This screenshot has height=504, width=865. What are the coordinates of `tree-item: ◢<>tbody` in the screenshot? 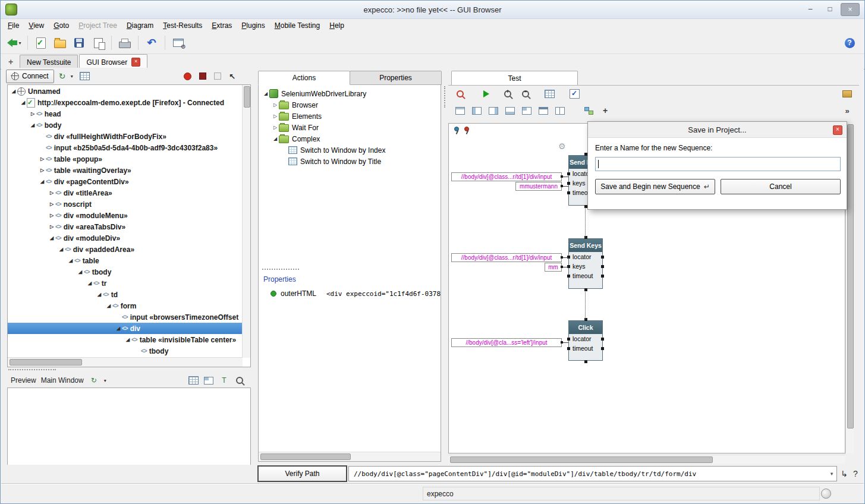 It's located at (125, 272).